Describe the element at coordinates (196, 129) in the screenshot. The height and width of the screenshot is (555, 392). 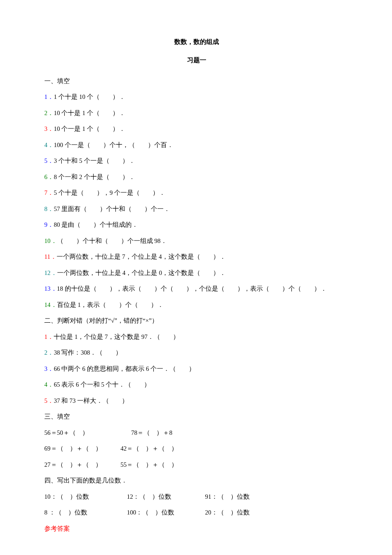
I see `question-item: 3．10 个一是 1 个（ ）．` at that location.